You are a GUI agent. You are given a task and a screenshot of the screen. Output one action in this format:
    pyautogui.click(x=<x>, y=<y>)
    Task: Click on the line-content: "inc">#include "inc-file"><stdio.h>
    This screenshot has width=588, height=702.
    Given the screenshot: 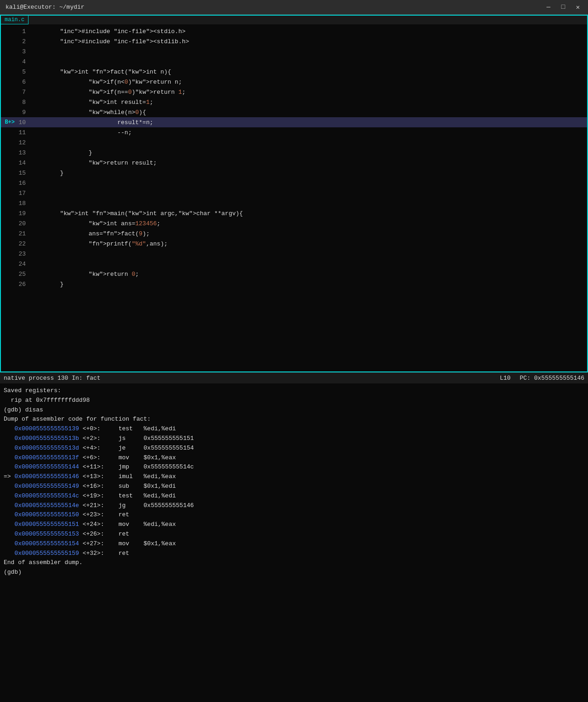 What is the action you would take?
    pyautogui.click(x=108, y=31)
    